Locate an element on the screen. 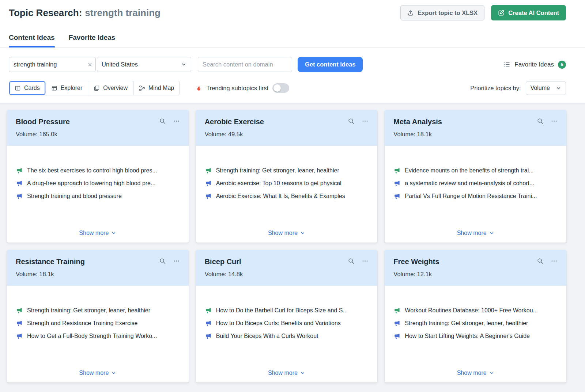 This screenshot has height=392, width=585. favorites-count-badge: 5 is located at coordinates (562, 65).